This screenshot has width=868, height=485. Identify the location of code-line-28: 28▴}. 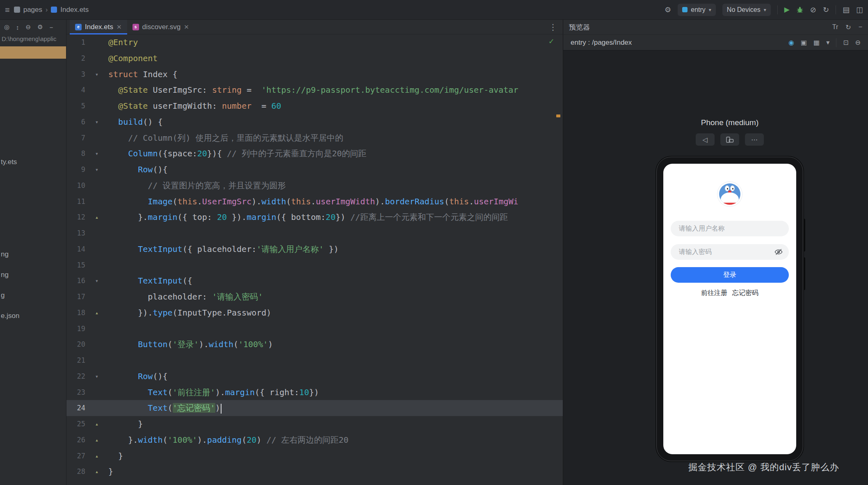
(315, 472).